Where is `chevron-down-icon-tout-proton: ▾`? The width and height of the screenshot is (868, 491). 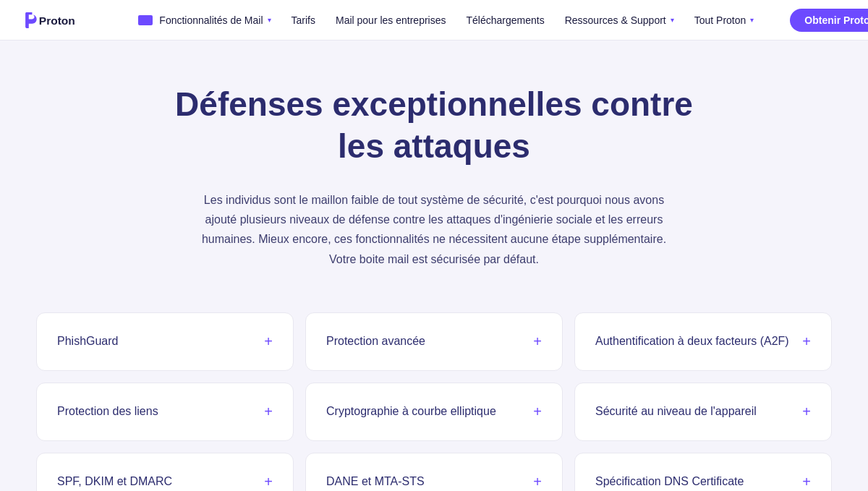 chevron-down-icon-tout-proton: ▾ is located at coordinates (752, 20).